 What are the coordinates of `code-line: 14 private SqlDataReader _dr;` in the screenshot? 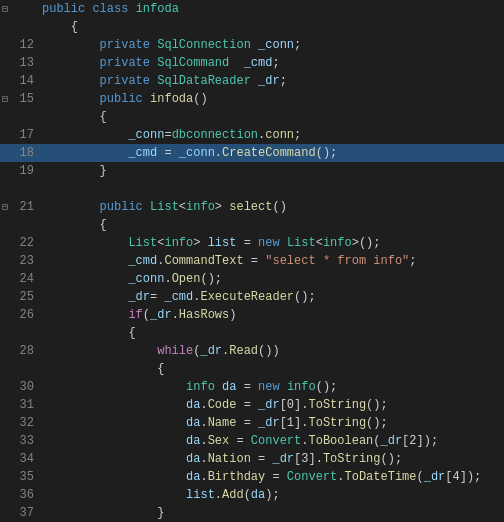 It's located at (252, 81).